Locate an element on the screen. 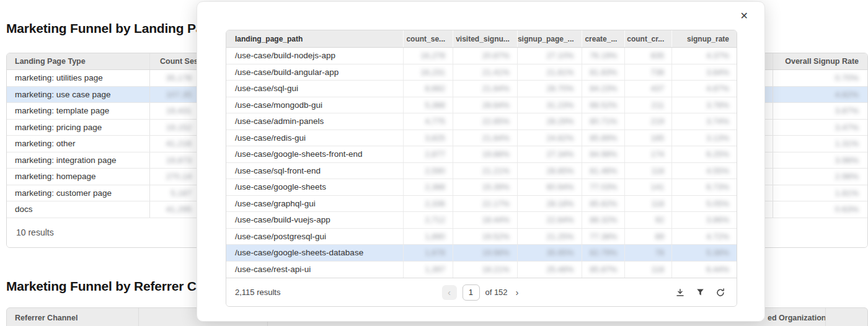 The image size is (868, 326). blurred-value: 5.05% is located at coordinates (718, 203).